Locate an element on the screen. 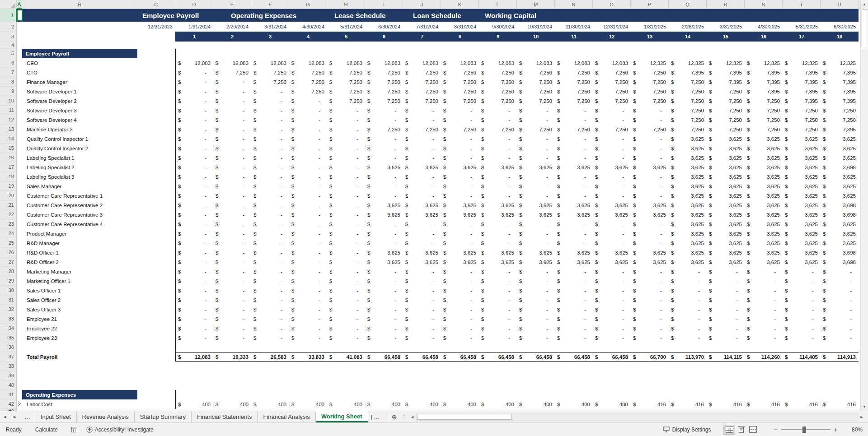 The image size is (868, 436). cell-L35: $- is located at coordinates (498, 338).